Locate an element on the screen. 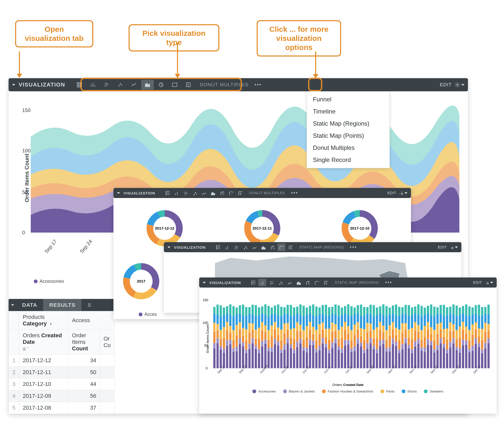  legend-label: Pants is located at coordinates (390, 391).